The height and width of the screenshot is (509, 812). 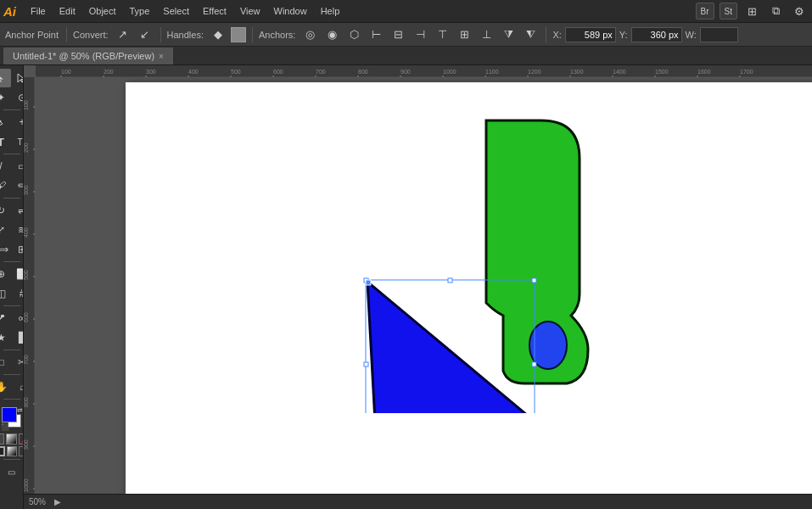 I want to click on view-tools: ✋ ⌕, so click(x=12, y=387).